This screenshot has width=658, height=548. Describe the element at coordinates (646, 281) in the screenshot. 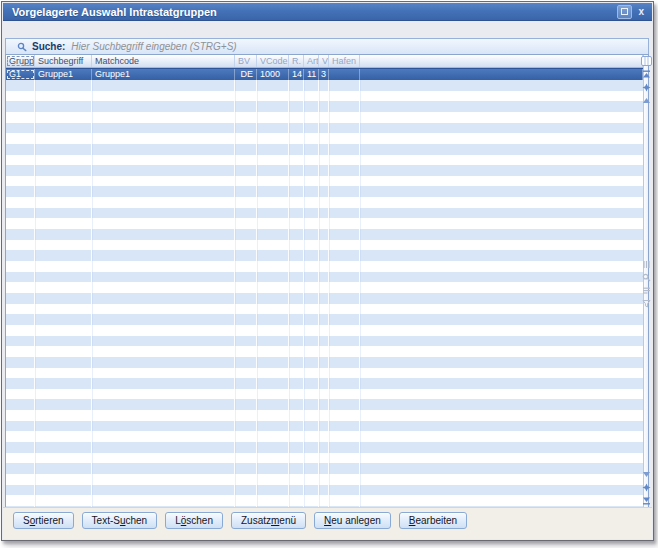

I see `table-scroll-strip` at that location.